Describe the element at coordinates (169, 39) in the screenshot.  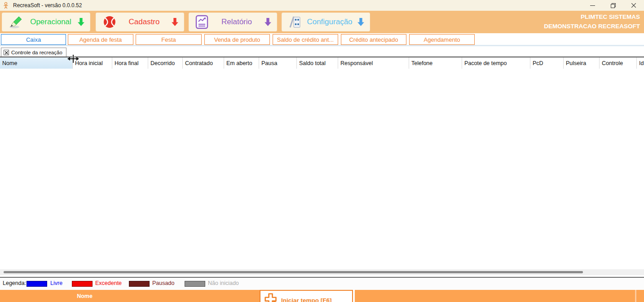
I see `tab-label: Festa` at that location.